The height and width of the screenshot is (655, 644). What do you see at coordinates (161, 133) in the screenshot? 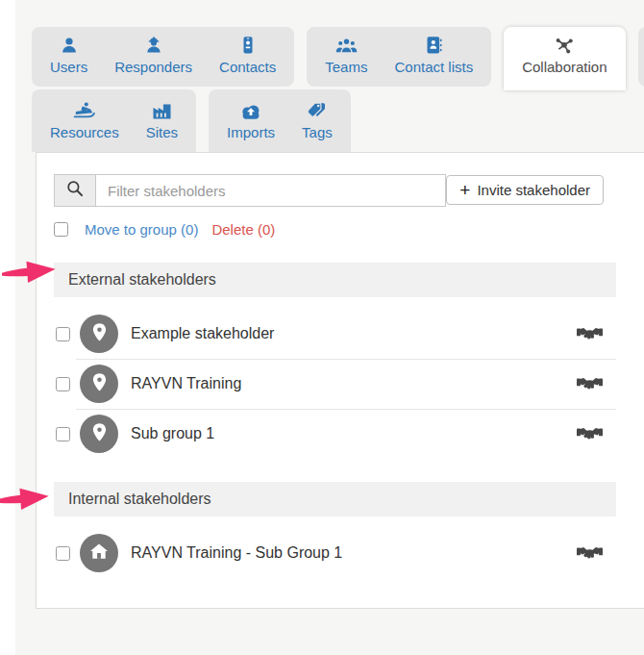
I see `tab-label: Sites` at bounding box center [161, 133].